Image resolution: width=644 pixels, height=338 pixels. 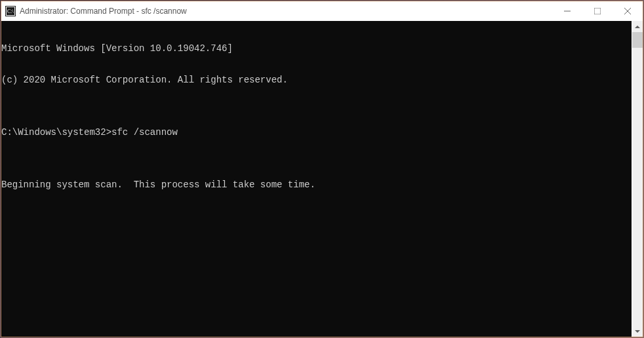 What do you see at coordinates (316, 185) in the screenshot?
I see `terminal-line: Beginning system scan. This process will…` at bounding box center [316, 185].